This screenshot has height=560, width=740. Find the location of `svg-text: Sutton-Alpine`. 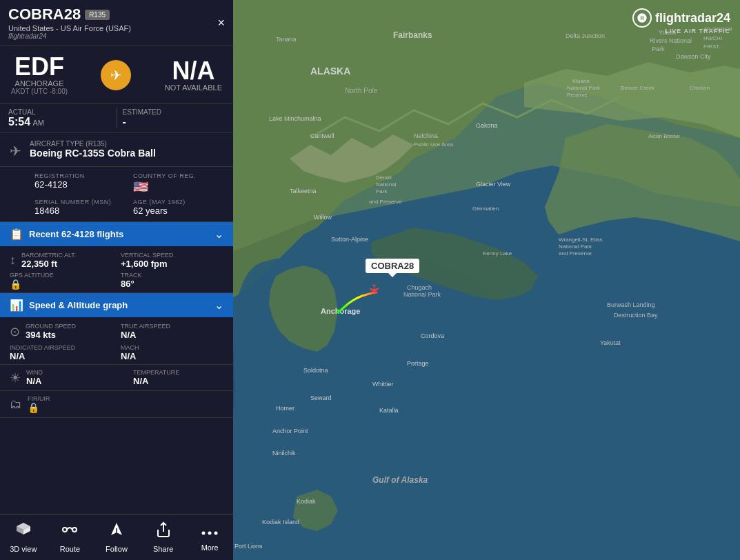

svg-text: Sutton-Alpine is located at coordinates (350, 239).